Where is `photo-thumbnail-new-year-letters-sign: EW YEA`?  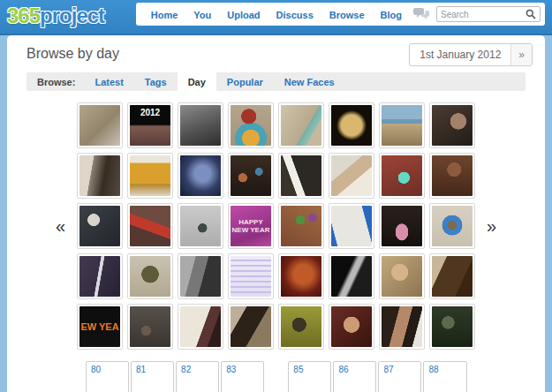
photo-thumbnail-new-year-letters-sign: EW YEA is located at coordinates (100, 327).